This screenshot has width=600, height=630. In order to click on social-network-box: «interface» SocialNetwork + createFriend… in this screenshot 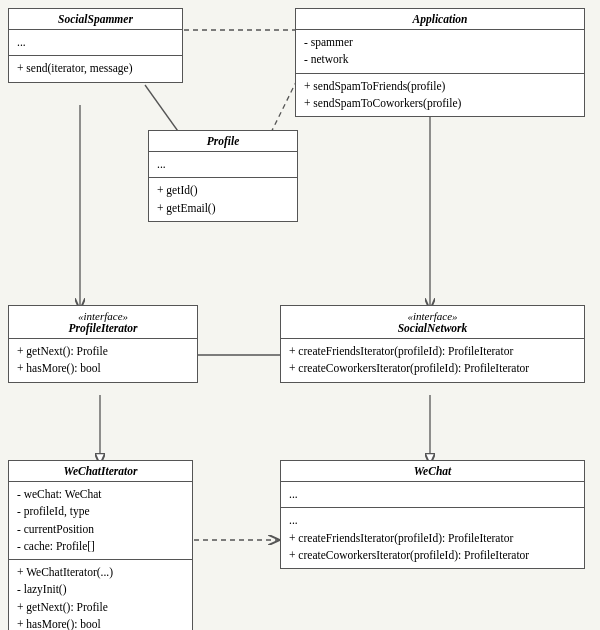, I will do `click(432, 344)`.